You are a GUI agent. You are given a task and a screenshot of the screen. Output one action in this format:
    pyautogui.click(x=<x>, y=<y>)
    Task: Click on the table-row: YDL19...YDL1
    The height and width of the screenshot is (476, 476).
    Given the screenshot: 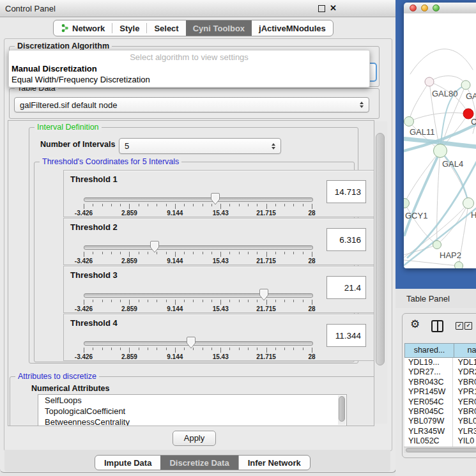 What is the action you would take?
    pyautogui.click(x=440, y=363)
    